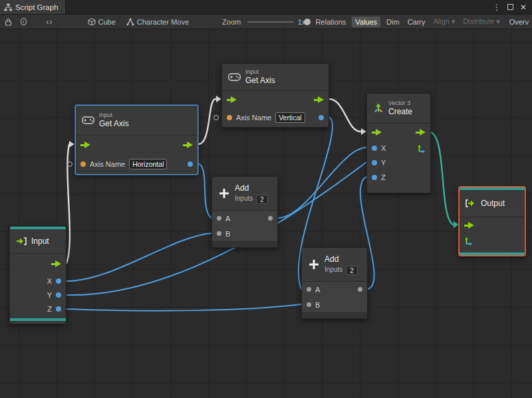  I want to click on dim-button: Dim, so click(393, 22).